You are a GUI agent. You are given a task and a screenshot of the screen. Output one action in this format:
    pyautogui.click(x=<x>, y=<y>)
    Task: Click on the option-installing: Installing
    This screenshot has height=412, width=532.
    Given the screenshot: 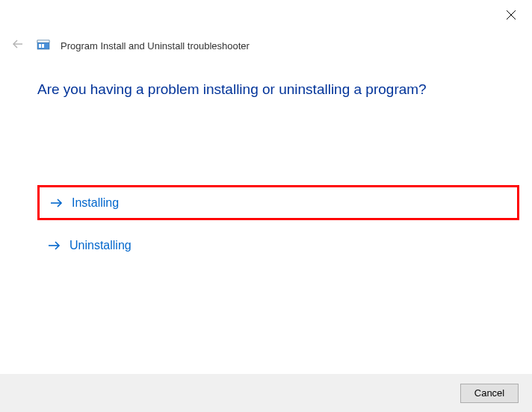 What is the action you would take?
    pyautogui.click(x=278, y=203)
    